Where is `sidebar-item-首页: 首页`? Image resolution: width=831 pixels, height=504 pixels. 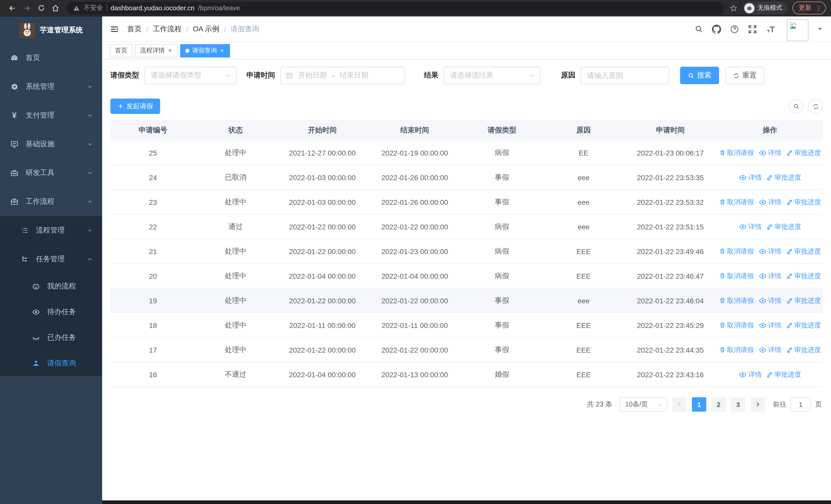
sidebar-item-首页: 首页 is located at coordinates (51, 58).